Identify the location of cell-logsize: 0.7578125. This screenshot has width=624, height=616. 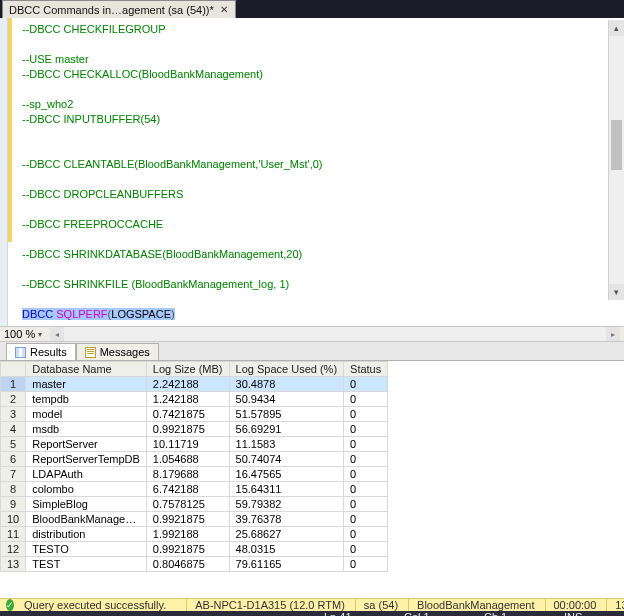
(188, 504).